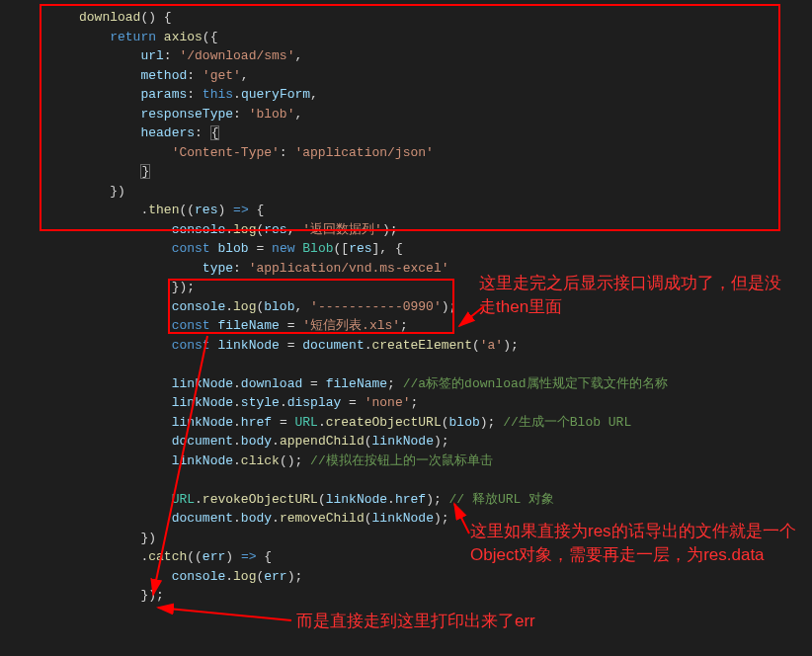  Describe the element at coordinates (110, 18) in the screenshot. I see `code-token: download` at that location.